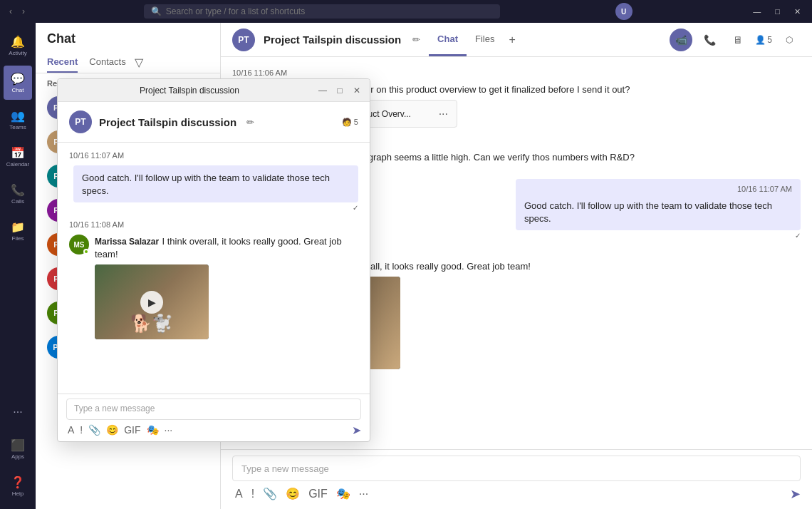  I want to click on popout-attach-icon: 📎, so click(94, 430).